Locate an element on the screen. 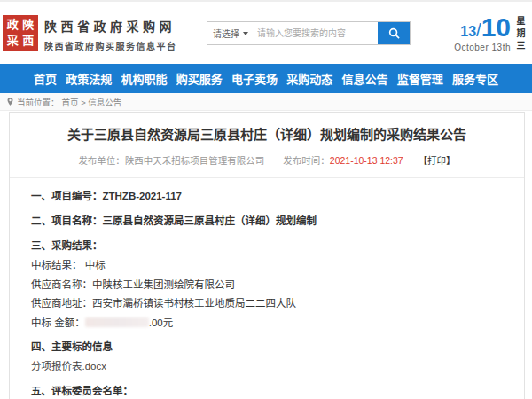 The height and width of the screenshot is (399, 532). nav-item-announcements: 信息公告 is located at coordinates (364, 78).